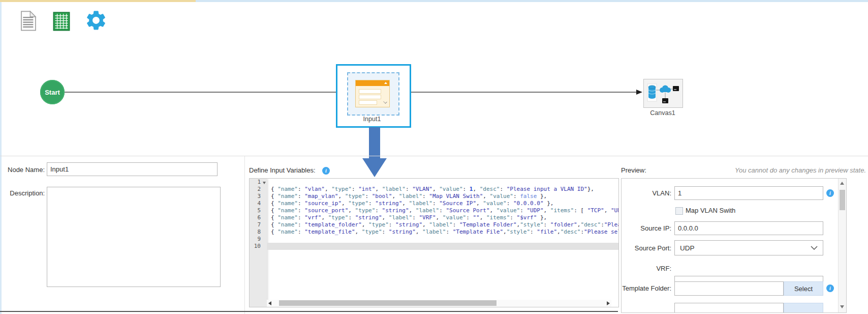 This screenshot has width=868, height=314. Describe the element at coordinates (710, 211) in the screenshot. I see `map-vlan-label: Map VLAN Swith` at that location.